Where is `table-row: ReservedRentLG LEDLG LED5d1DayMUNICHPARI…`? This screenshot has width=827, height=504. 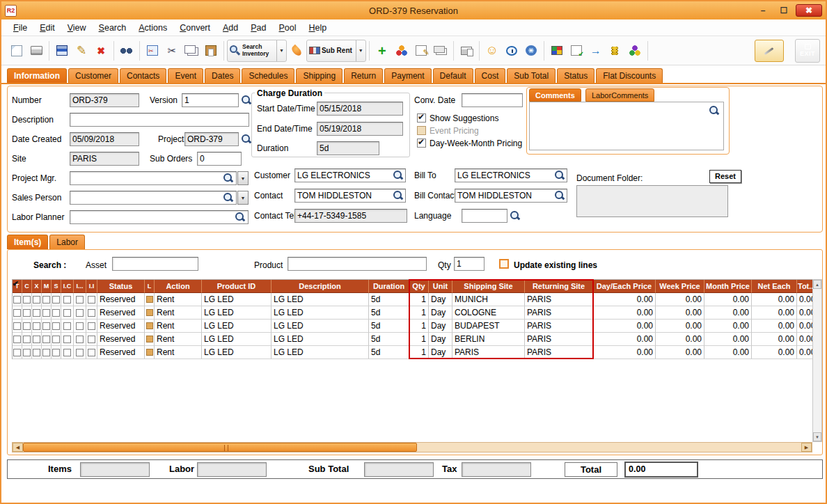
table-row: ReservedRentLG LEDLG LED5d1DayMUNICHPARI… is located at coordinates (412, 299).